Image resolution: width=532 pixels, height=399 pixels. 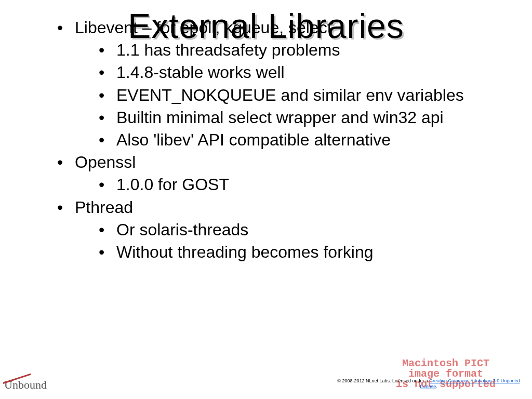 I want to click on bullet-event-nokqueue: EVENT_NOKQUEUE and similar env variables, so click(x=305, y=96).